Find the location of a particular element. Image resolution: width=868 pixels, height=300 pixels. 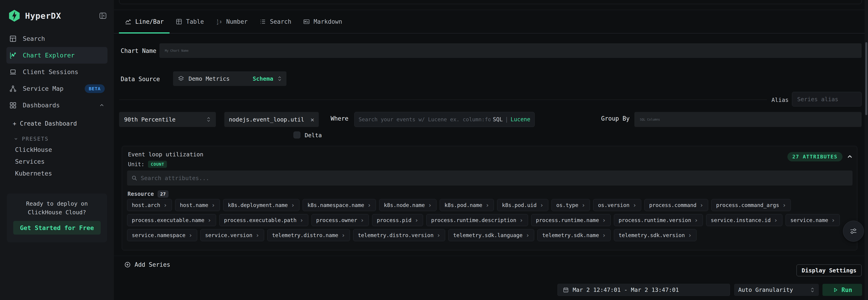

tab-number: 123 Number is located at coordinates (232, 22).